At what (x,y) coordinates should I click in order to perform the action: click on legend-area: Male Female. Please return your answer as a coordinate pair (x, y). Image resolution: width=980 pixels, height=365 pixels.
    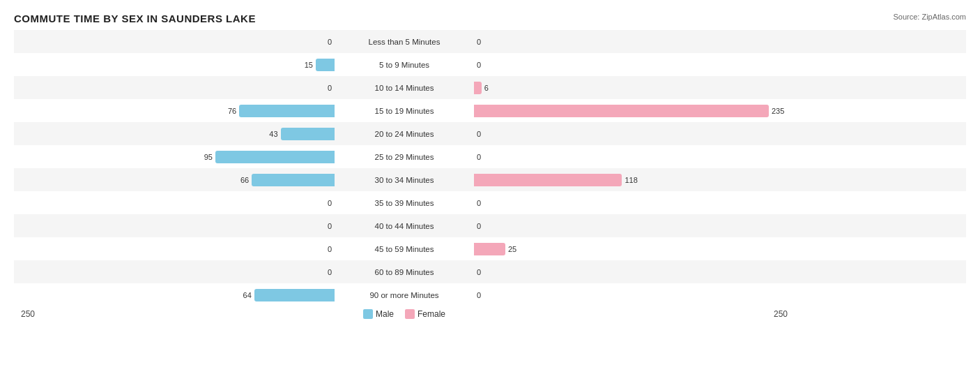
    Looking at the image, I should click on (404, 314).